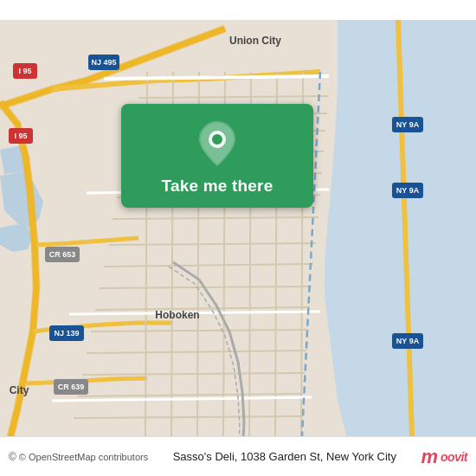 The width and height of the screenshot is (476, 476). I want to click on svg-text: CR 653, so click(62, 254).